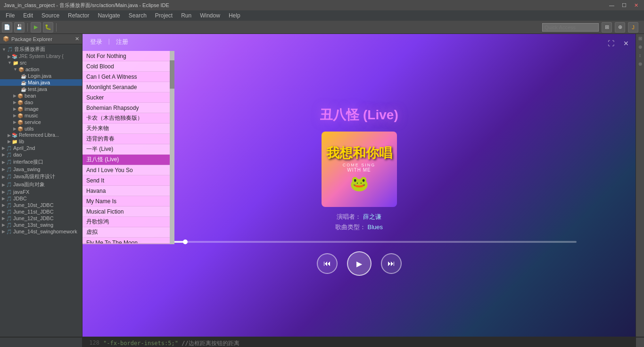 This screenshot has height=347, width=644. I want to click on auth-divider: 丨, so click(109, 42).